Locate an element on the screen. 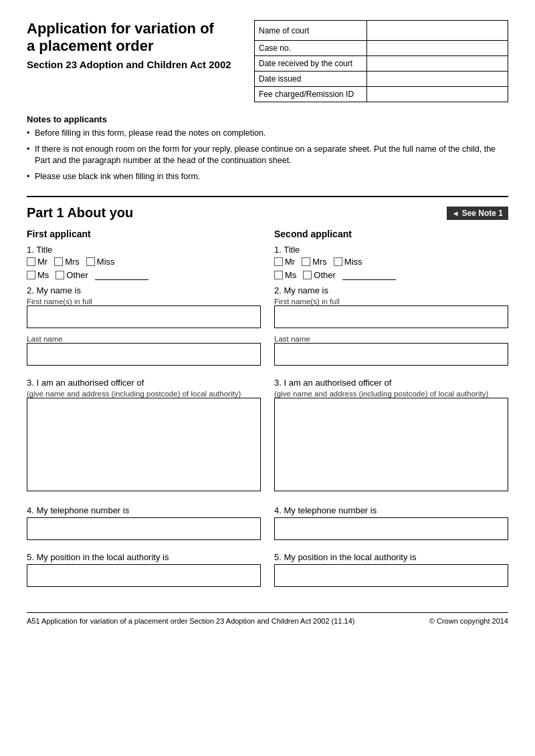 Image resolution: width=535 pixels, height=756 pixels. date-received-value is located at coordinates (437, 64).